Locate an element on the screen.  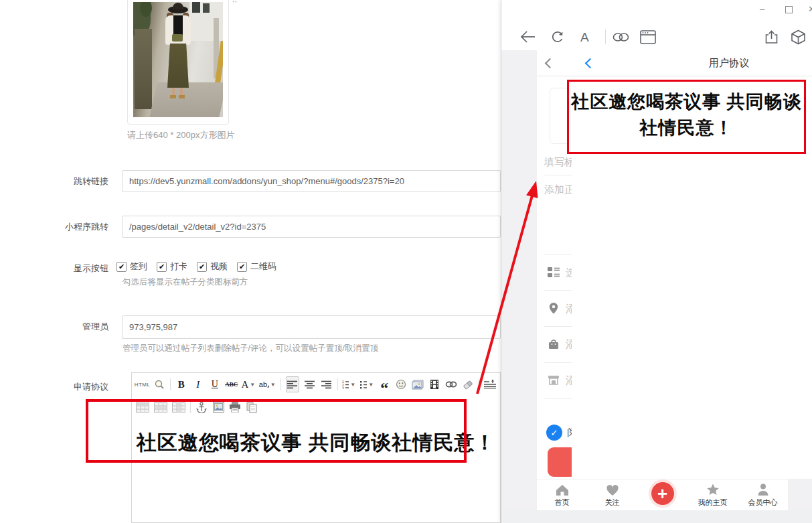
tabbar: 首页 关注 + 我的主页 会员中心 is located at coordinates (663, 495).